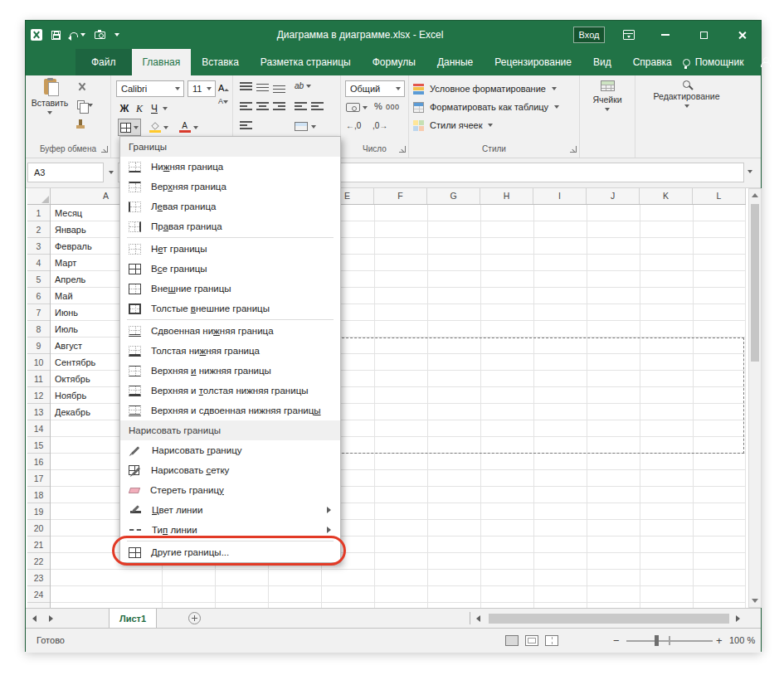  What do you see at coordinates (188, 128) in the screenshot?
I see `font-color-button: А` at bounding box center [188, 128].